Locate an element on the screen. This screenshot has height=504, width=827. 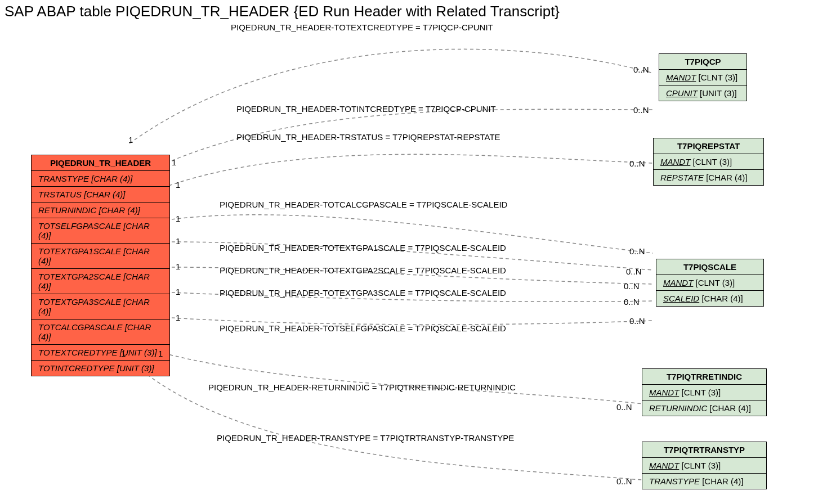
ref-header: T7PIQTRRETINDIC is located at coordinates (704, 377).